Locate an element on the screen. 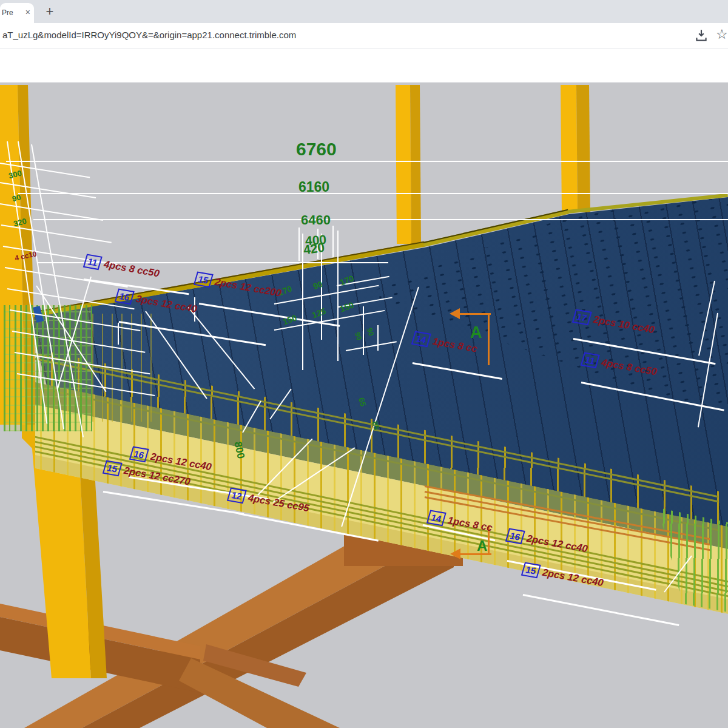  rebar-number-badge: 17 is located at coordinates (582, 317).